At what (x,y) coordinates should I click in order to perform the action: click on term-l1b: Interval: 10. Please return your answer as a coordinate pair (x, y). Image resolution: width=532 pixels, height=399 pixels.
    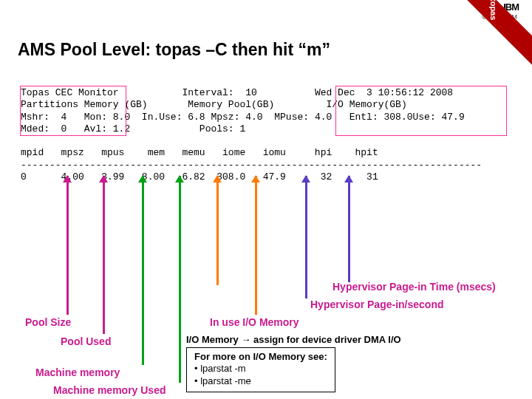
    Looking at the image, I should click on (219, 93).